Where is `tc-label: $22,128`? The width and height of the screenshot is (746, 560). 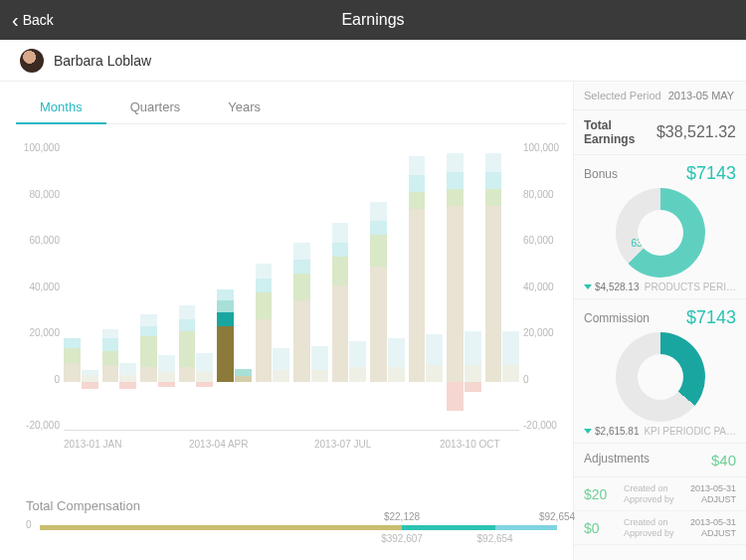
tc-label: $22,128 is located at coordinates (402, 517).